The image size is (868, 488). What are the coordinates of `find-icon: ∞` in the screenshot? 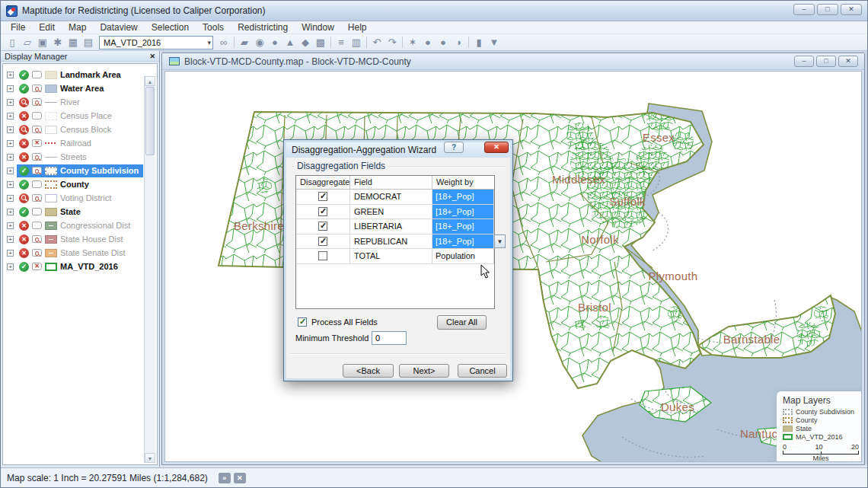 It's located at (224, 43).